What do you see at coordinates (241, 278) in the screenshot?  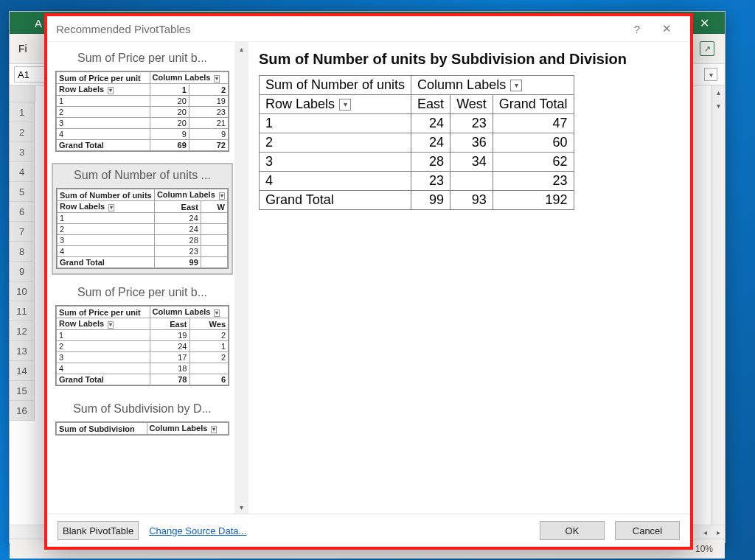 I see `thumbs-scrollbar: ▴ ▾` at bounding box center [241, 278].